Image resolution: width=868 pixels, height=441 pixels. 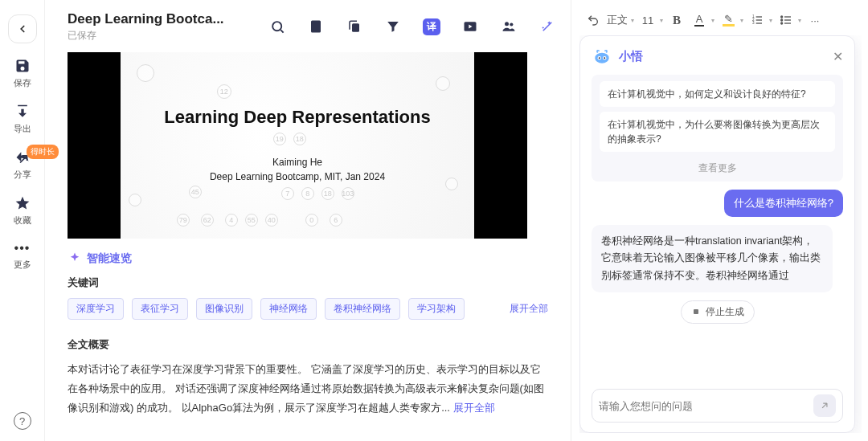 I want to click on slide-subtitle: Deep Learning Bootcamp, MIT, Jan 2024, so click(x=297, y=177).